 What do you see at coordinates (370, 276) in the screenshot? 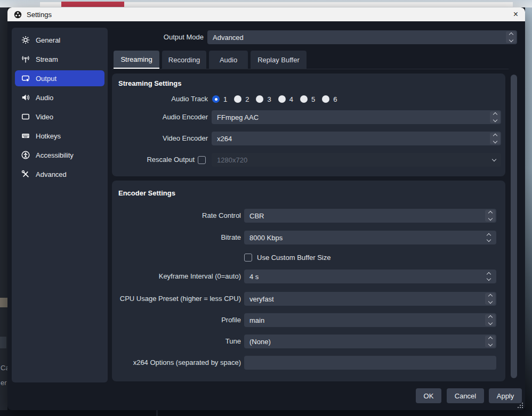
I see `keyframe-interval-spinbox: 4 s` at bounding box center [370, 276].